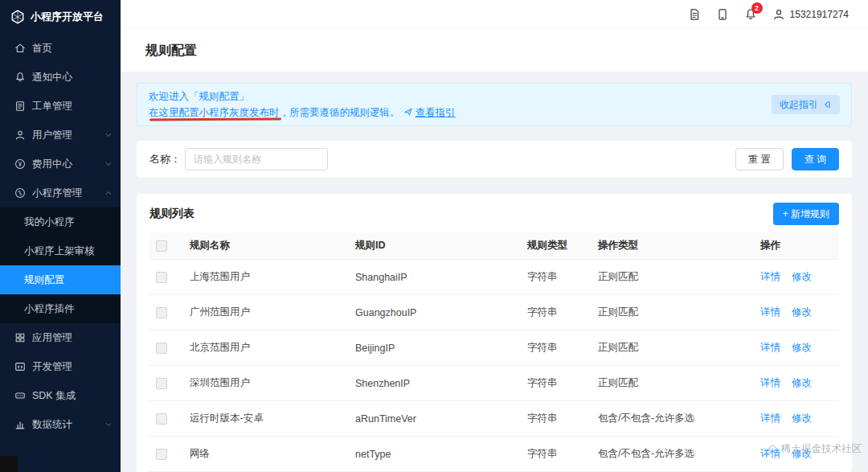  I want to click on sidebar-item-label: 通知中心, so click(72, 77).